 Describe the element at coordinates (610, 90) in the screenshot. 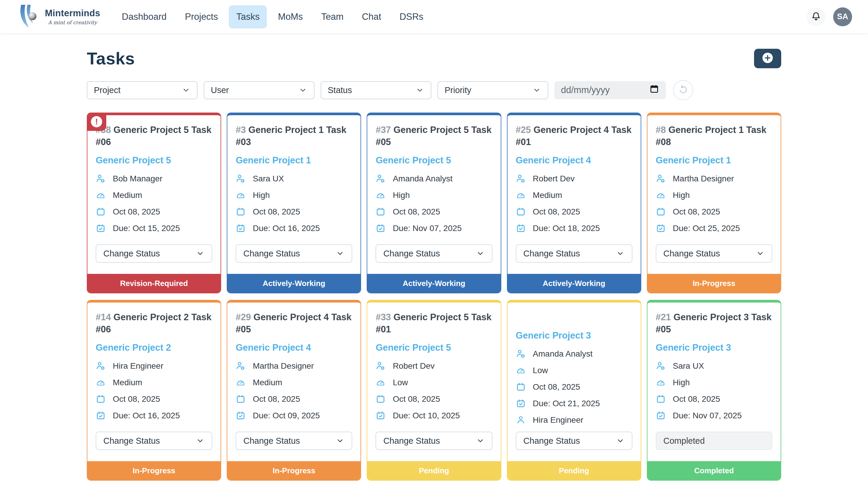

I see `date-filter-input: dd/mm/yyyy` at that location.